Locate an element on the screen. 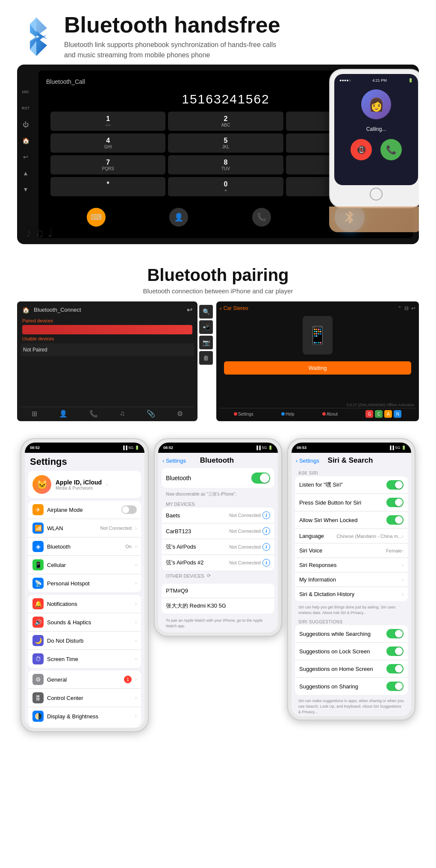  siri-side-button-item: Press Side Button for Siri is located at coordinates (351, 503).